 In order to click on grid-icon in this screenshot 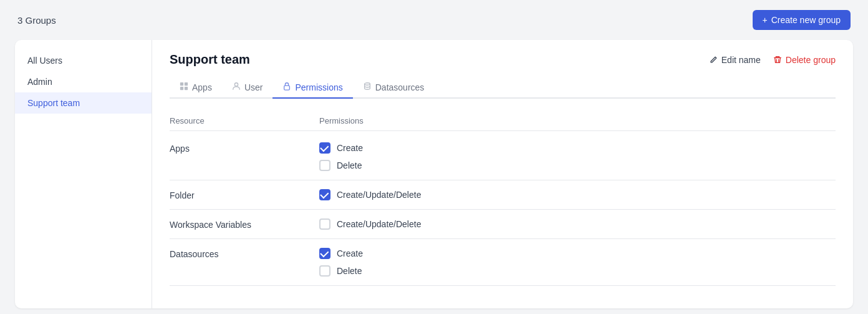, I will do `click(184, 87)`.